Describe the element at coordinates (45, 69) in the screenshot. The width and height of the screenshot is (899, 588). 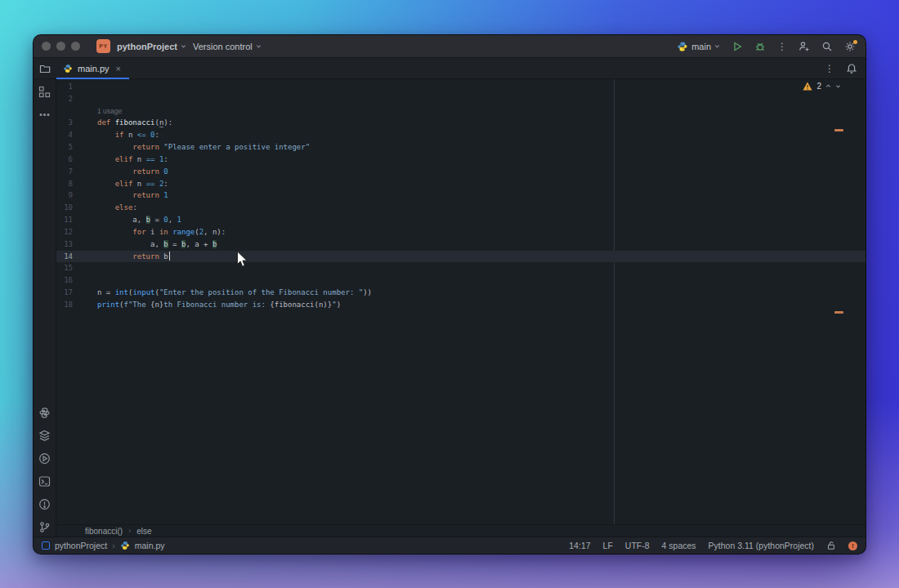
I see `project-tool-window-button` at that location.